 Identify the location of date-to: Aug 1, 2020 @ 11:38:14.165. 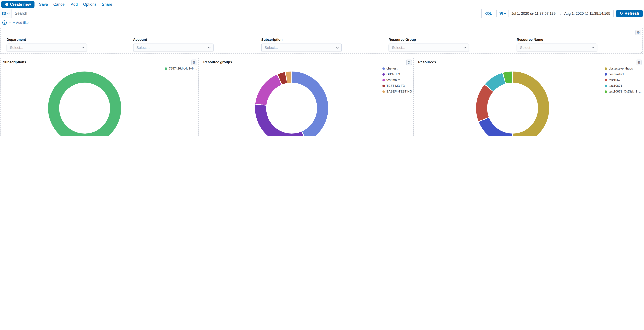
(587, 14).